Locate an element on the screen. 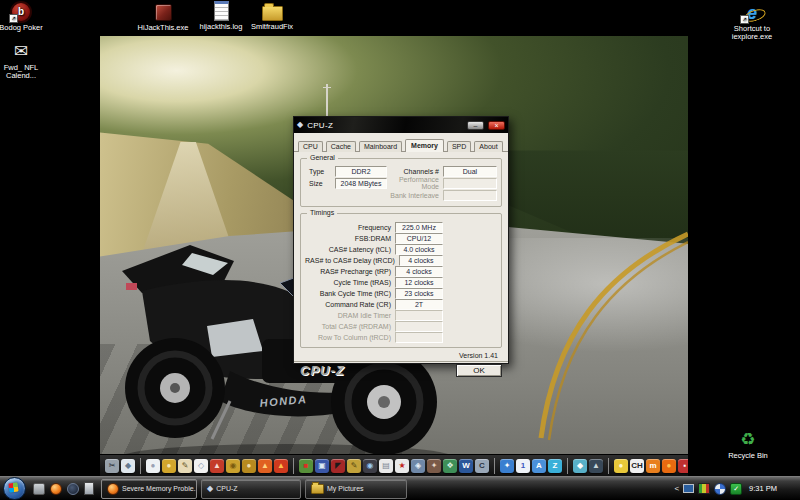 Image resolution: width=800 pixels, height=500 pixels. ok-button: OK is located at coordinates (479, 370).